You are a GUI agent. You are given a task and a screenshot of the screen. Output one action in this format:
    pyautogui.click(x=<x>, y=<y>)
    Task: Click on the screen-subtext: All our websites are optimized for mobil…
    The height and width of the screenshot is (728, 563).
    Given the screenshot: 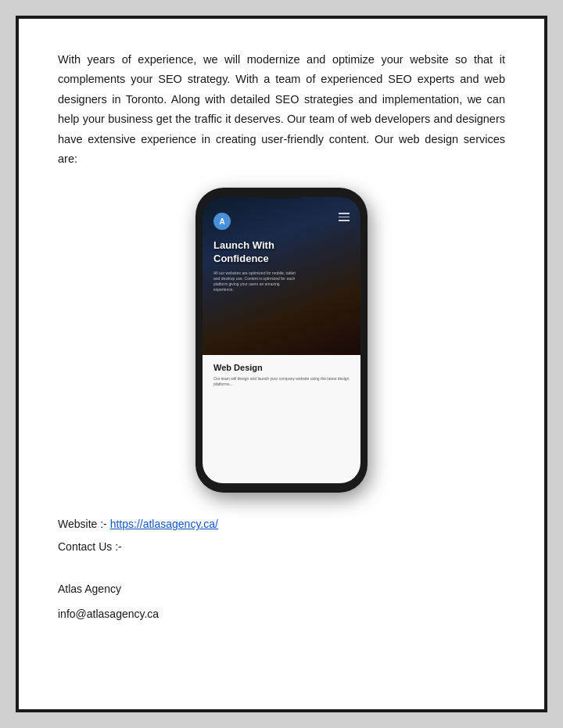 What is the action you would take?
    pyautogui.click(x=256, y=282)
    